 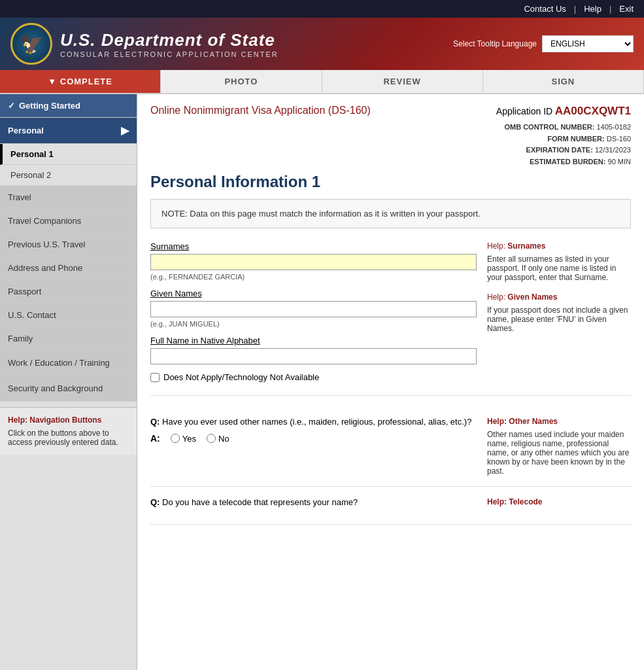 I want to click on name-help-right: Help: Surnames Enter all surnames as lis…, so click(x=559, y=311).